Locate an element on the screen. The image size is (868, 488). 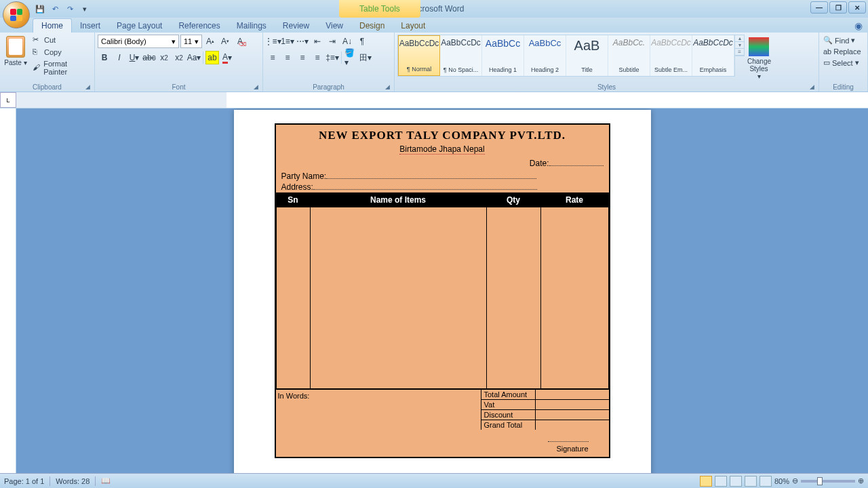
tab-selector: L is located at coordinates (8, 100).